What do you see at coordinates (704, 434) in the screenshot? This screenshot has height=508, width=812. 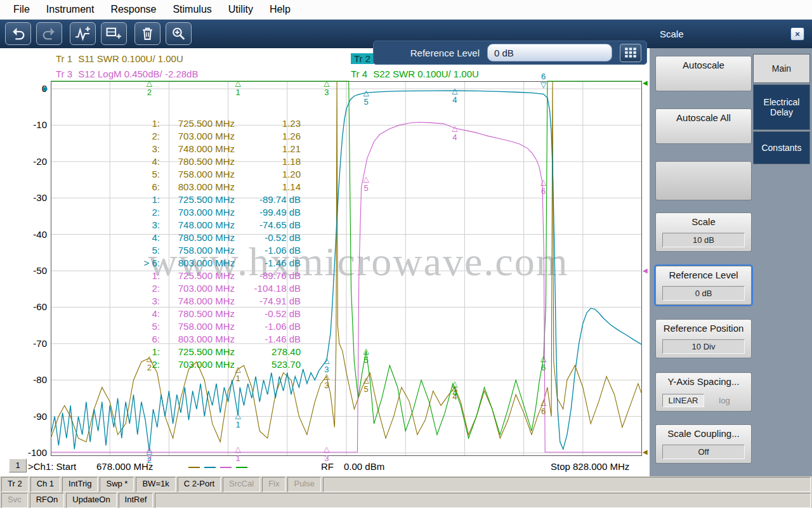 I see `panel-button-scale-coupling-label: Scale Coupling...` at bounding box center [704, 434].